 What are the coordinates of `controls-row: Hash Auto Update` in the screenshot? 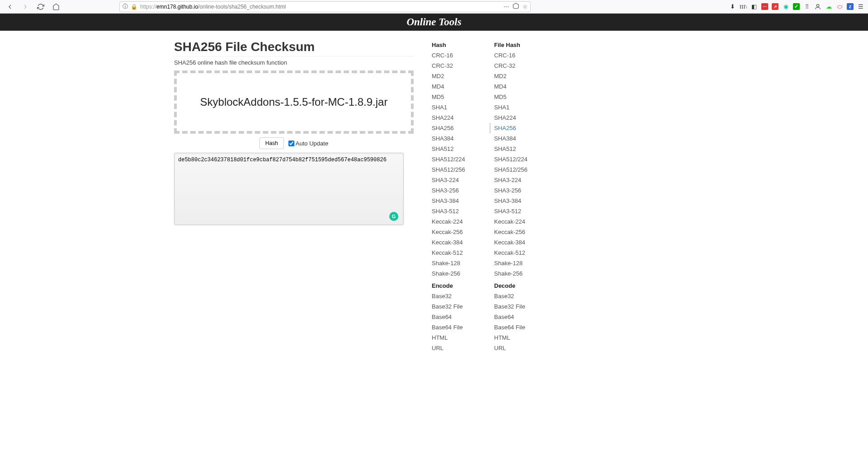 It's located at (294, 143).